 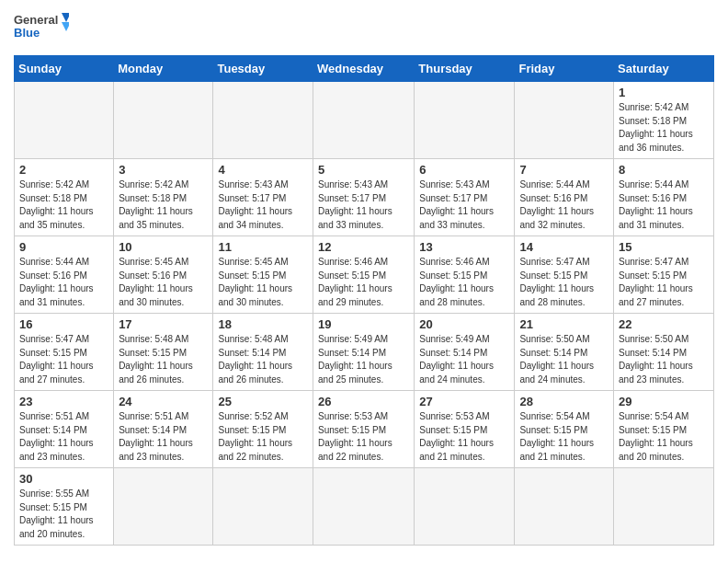 What do you see at coordinates (263, 247) in the screenshot?
I see `day-number: 11` at bounding box center [263, 247].